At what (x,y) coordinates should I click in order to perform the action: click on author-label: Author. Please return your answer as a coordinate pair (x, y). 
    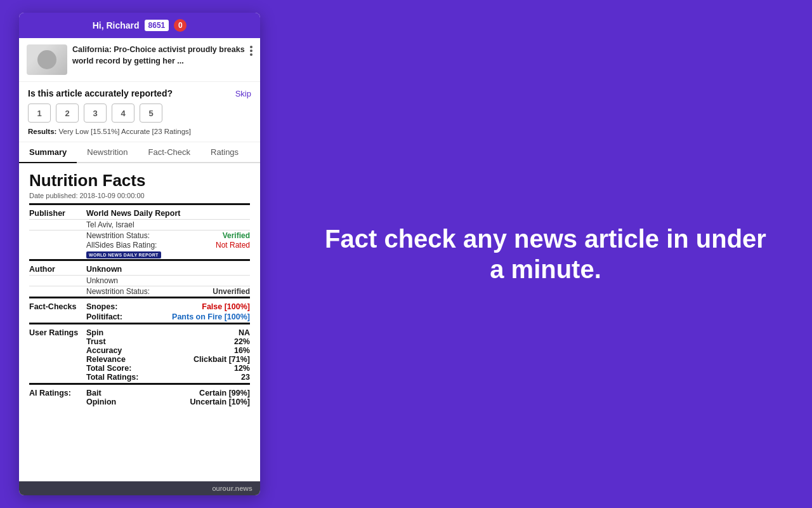
    Looking at the image, I should click on (58, 268).